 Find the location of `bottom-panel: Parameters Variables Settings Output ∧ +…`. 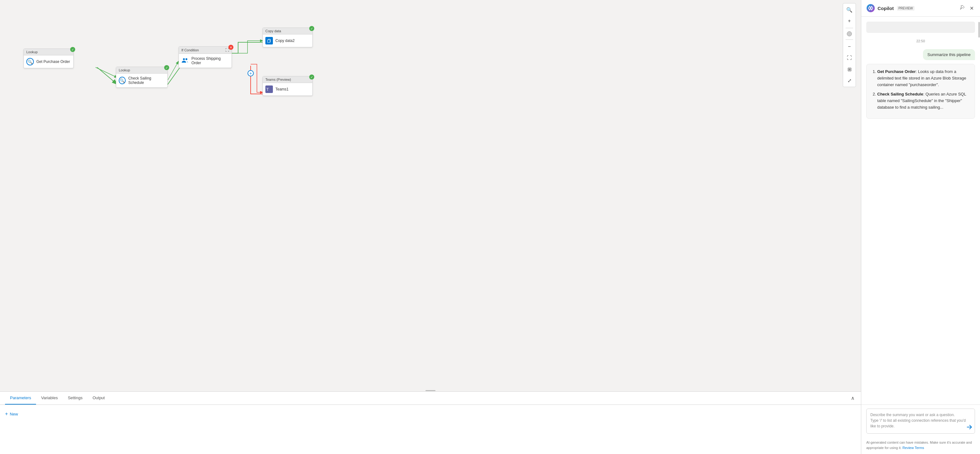

bottom-panel: Parameters Variables Settings Output ∧ +… is located at coordinates (431, 423).